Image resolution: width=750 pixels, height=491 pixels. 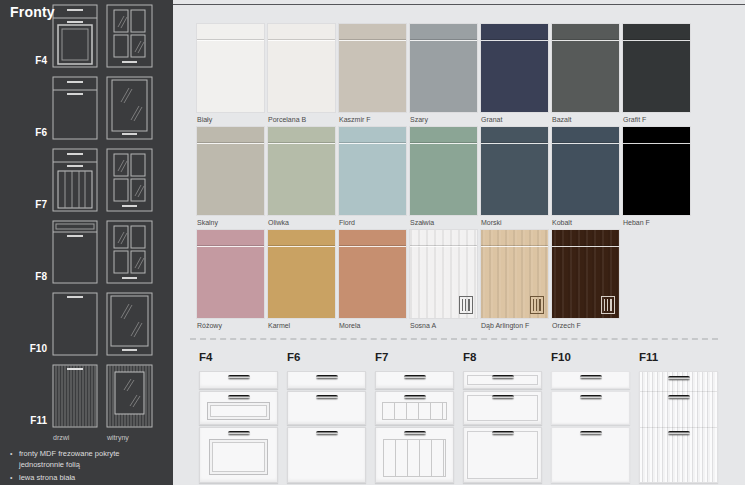 I want to click on front-column-f6: F6, so click(x=326, y=417).